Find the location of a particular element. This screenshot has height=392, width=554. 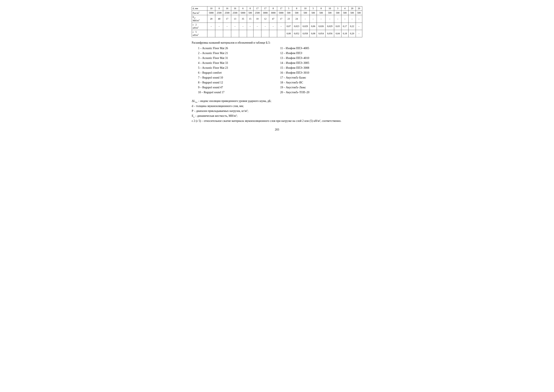

legend-item-6: 6 – Regupol comfort is located at coordinates (236, 73).